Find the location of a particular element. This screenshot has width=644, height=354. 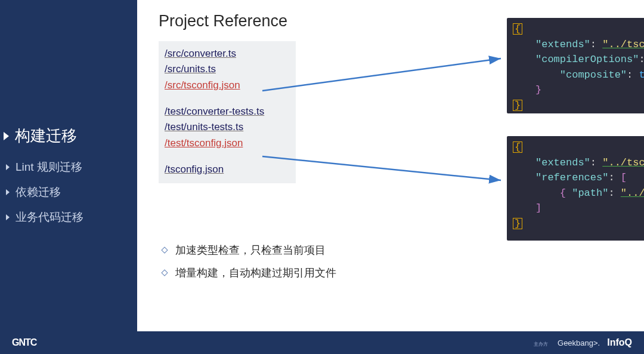

code-block-test-tsconfig: { "extends": "../tsconfig", "references"… is located at coordinates (575, 189).